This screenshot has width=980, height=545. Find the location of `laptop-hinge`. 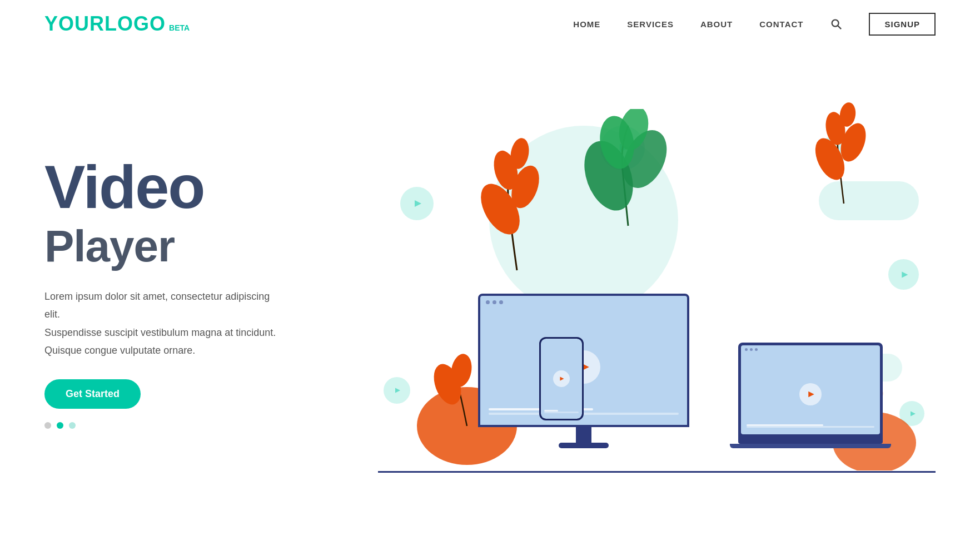

laptop-hinge is located at coordinates (810, 440).